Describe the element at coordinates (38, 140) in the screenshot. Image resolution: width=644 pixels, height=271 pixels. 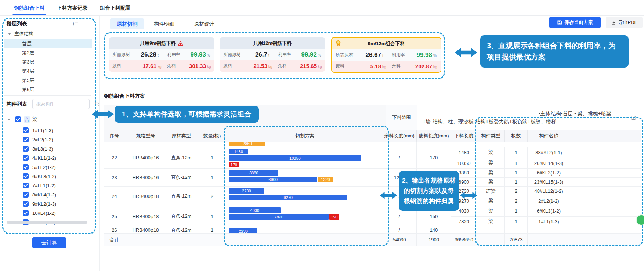
I see `component-item: 2#L2(1-2)` at that location.